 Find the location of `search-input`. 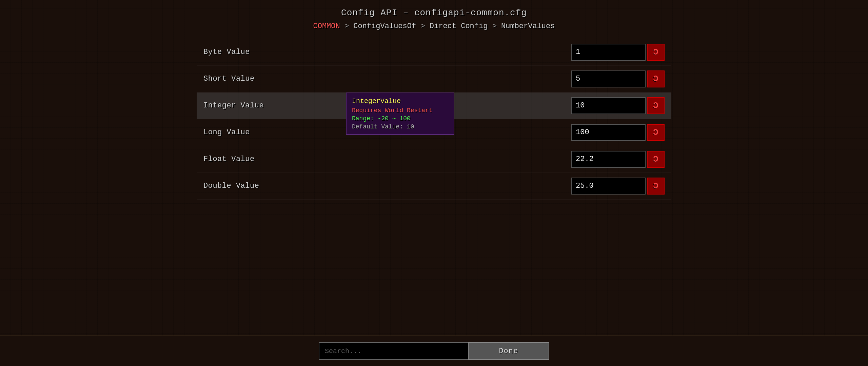

search-input is located at coordinates (393, 351).